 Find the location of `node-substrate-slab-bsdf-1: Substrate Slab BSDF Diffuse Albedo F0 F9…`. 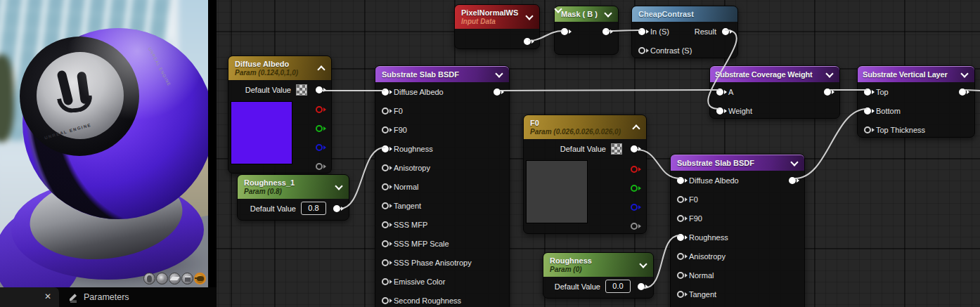

node-substrate-slab-bsdf-1: Substrate Slab BSDF Diffuse Albedo F0 F9… is located at coordinates (442, 186).